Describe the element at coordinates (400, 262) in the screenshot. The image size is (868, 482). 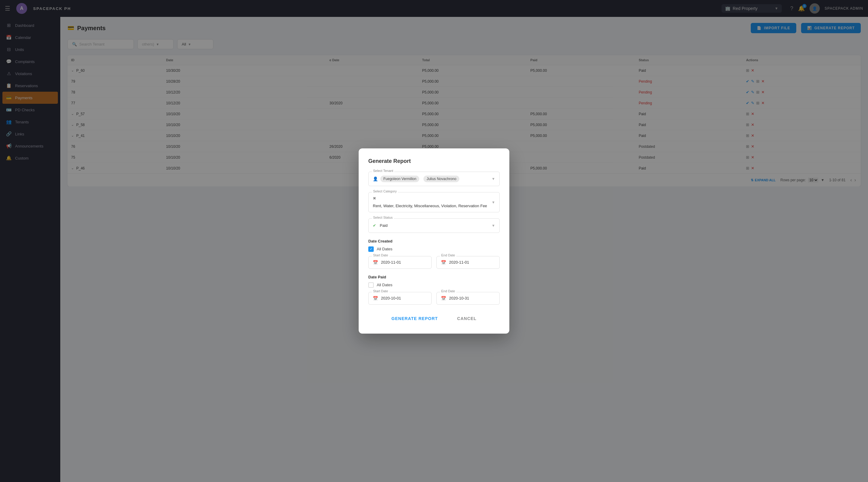
I see `start-date-created-field: Start Date 📅 2020-11-01` at that location.